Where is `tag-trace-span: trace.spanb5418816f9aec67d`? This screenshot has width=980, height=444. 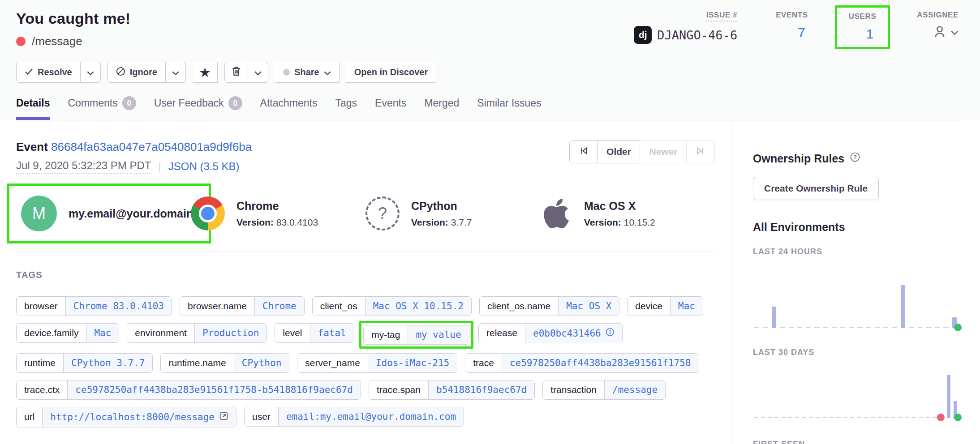
tag-trace-span: trace.spanb5418816f9aec67d is located at coordinates (451, 390).